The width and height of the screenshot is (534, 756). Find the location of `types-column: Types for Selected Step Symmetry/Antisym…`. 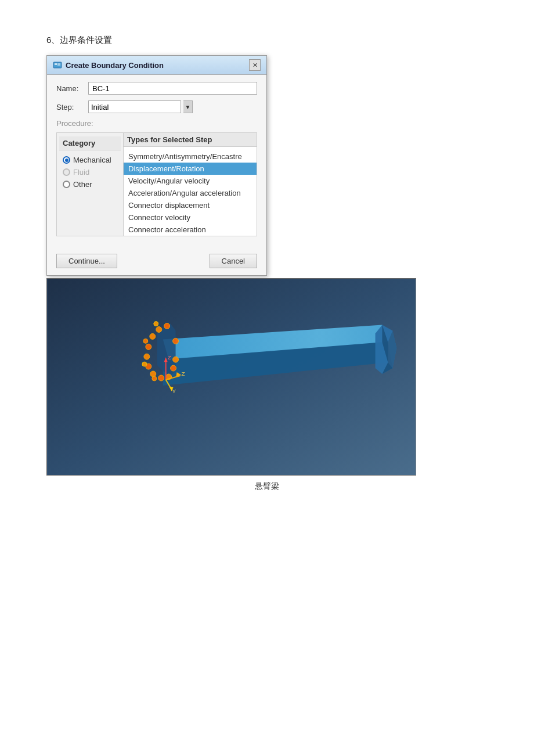

types-column: Types for Selected Step Symmetry/Antisym… is located at coordinates (190, 185).